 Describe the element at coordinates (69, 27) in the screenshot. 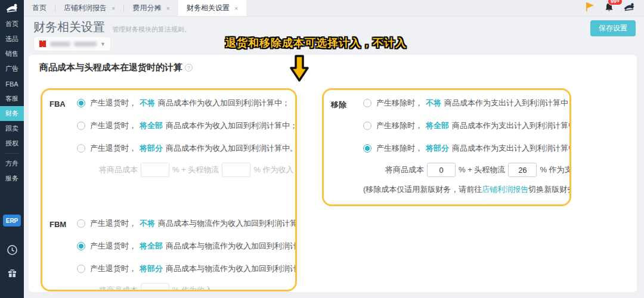

I see `page-title: 财务相关设置` at that location.